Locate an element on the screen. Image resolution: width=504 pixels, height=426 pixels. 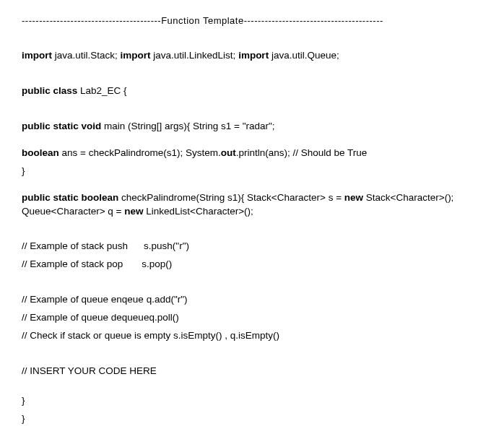
method-declaration: public static boolean checkPalindrome(St… is located at coordinates (252, 205).